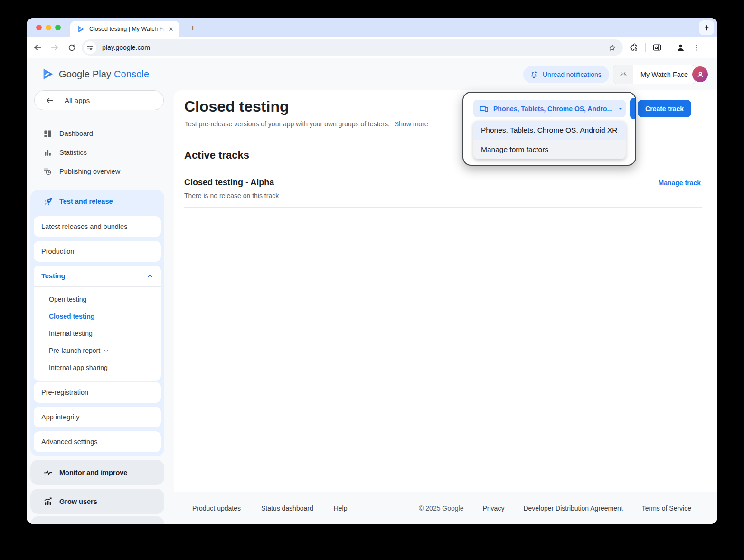  Describe the element at coordinates (634, 47) in the screenshot. I see `extensions-icon` at that location.